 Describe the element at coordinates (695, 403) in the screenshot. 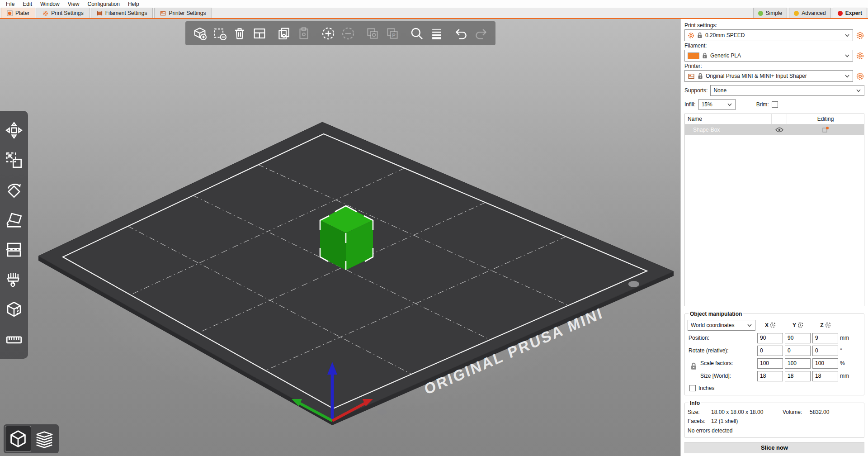

I see `info-title: Info` at that location.